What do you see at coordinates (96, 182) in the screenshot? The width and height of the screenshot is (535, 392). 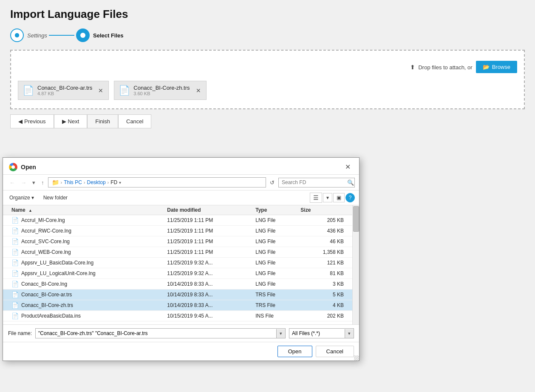 I see `breadcrumb-desktop: Desktop` at bounding box center [96, 182].